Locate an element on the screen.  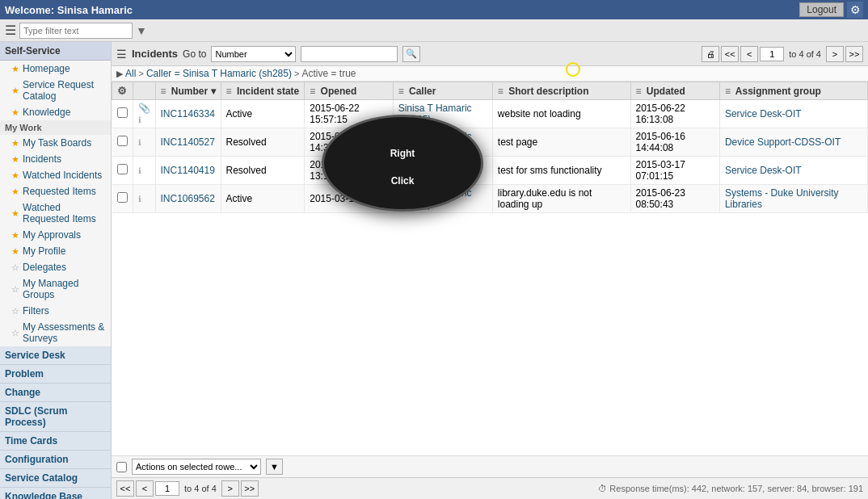
sidebar-item-my-profile: My Profile is located at coordinates (55, 251).